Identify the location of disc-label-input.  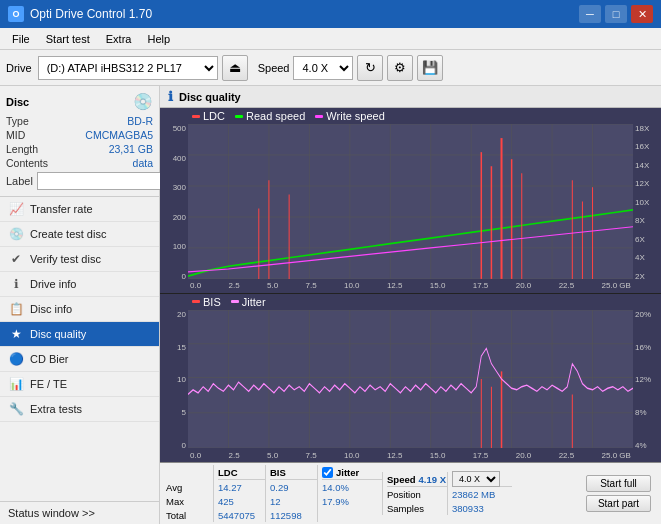
(104, 181).